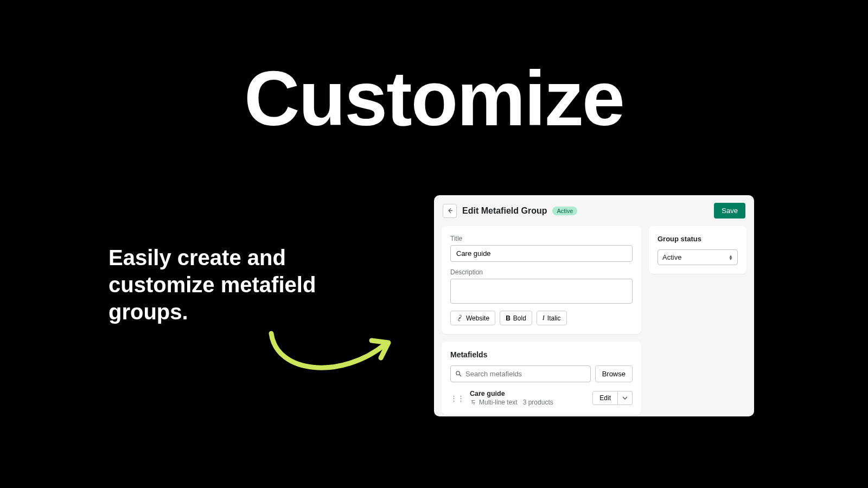  I want to click on drag-handle-icon: ⋮⋮, so click(457, 398).